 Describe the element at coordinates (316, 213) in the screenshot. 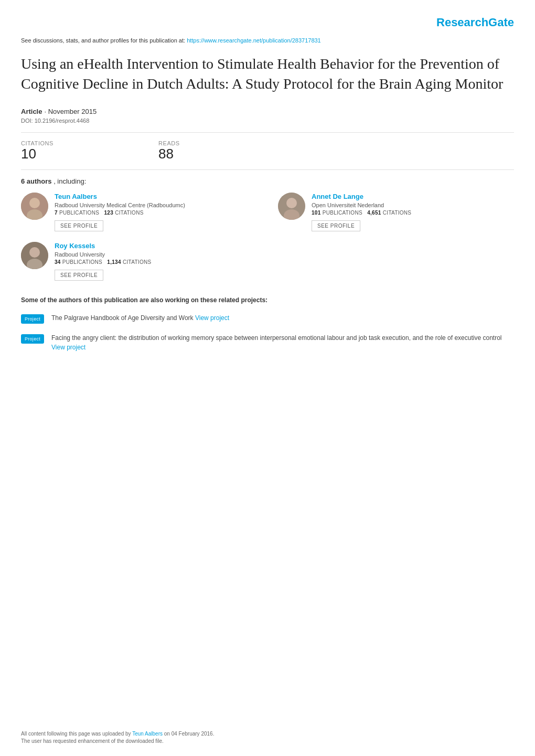

I see `author-pubs-annet: 101` at that location.